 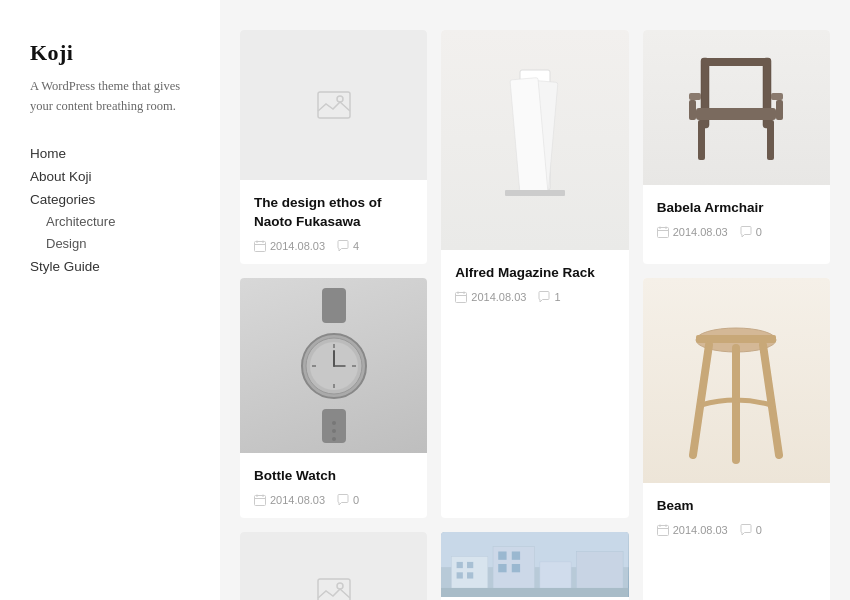 What do you see at coordinates (557, 297) in the screenshot?
I see `magazine-comments-text: 1` at bounding box center [557, 297].